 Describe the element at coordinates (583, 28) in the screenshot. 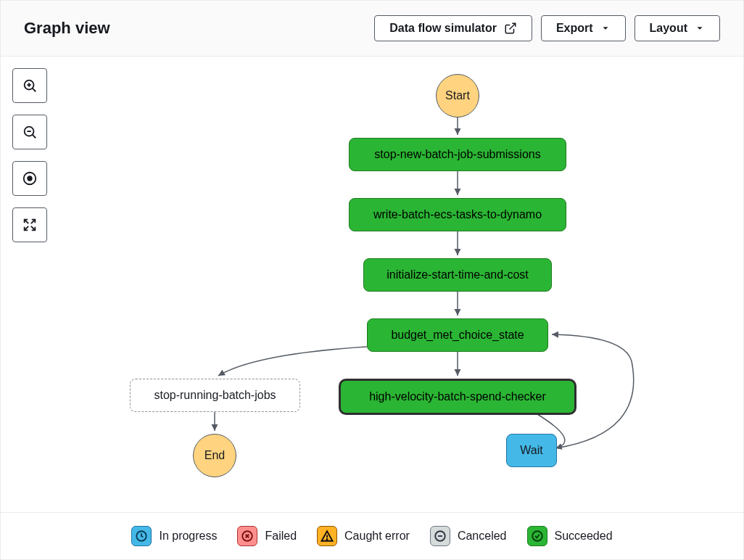

I see `export-button: Export` at that location.